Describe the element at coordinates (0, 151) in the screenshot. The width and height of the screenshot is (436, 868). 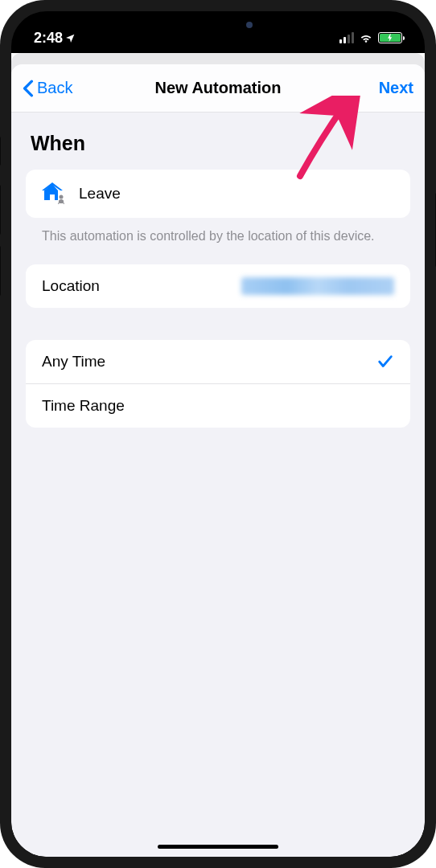
I see `silent-switch` at that location.